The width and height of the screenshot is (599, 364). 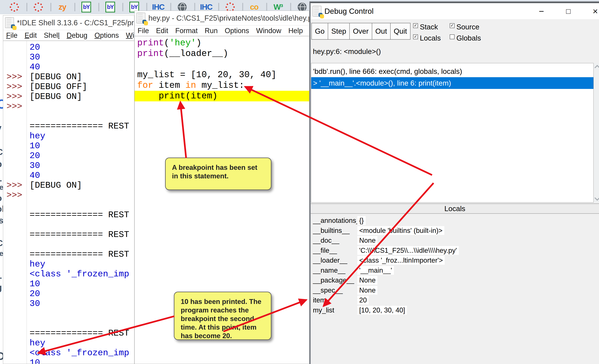 What do you see at coordinates (15, 77) in the screenshot?
I see `shell-prompt: >>>` at bounding box center [15, 77].